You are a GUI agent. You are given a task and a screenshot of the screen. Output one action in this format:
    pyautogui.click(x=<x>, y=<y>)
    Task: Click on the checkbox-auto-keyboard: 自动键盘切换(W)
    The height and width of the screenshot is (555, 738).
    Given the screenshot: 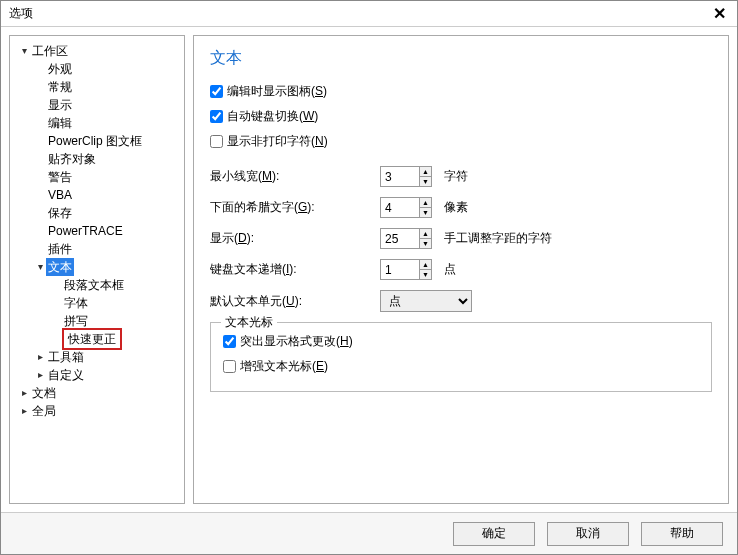 What is the action you would take?
    pyautogui.click(x=461, y=116)
    